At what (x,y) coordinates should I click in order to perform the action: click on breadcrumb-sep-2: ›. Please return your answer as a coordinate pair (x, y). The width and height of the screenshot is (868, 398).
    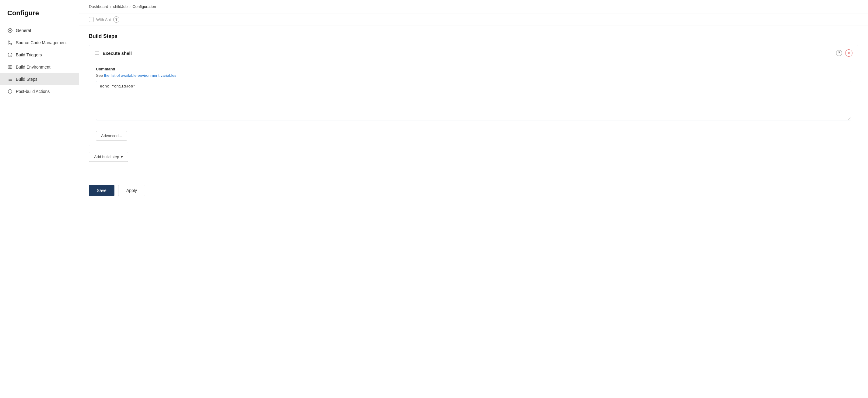
    Looking at the image, I should click on (130, 7).